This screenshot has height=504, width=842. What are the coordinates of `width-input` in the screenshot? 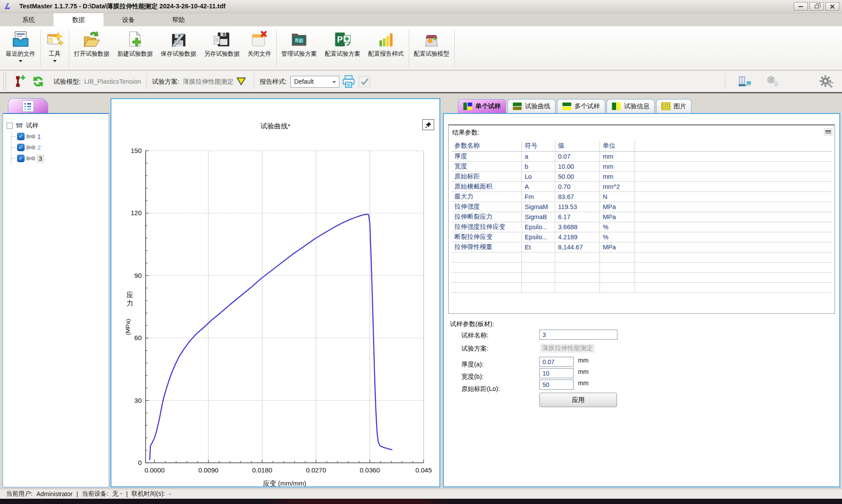 It's located at (557, 373).